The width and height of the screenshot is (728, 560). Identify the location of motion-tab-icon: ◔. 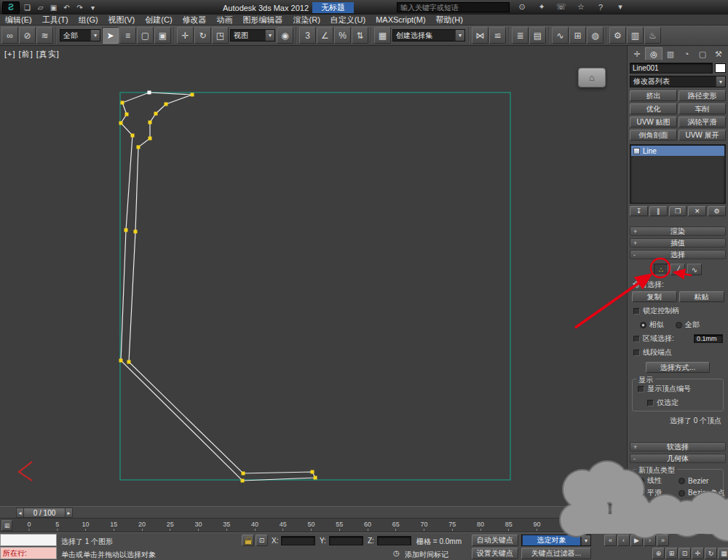
(687, 54).